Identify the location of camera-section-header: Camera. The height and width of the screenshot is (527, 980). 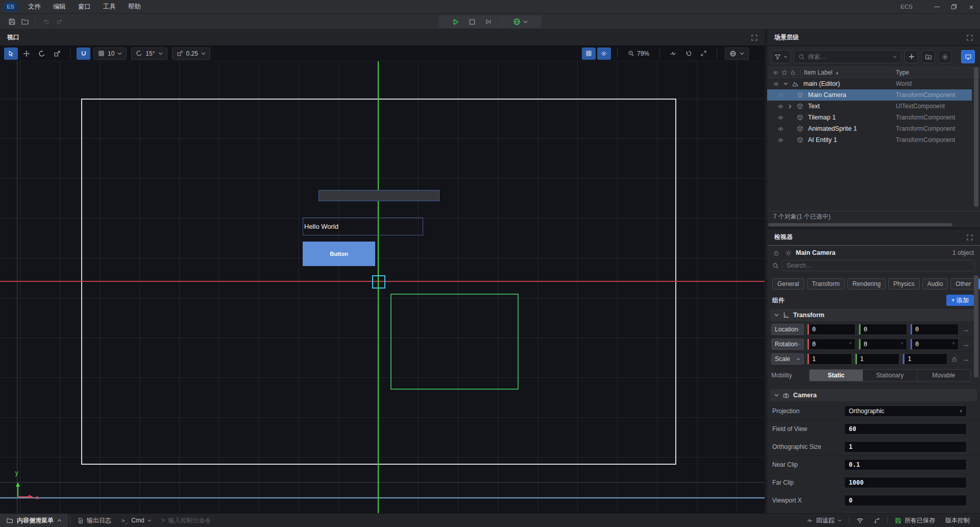
(874, 395).